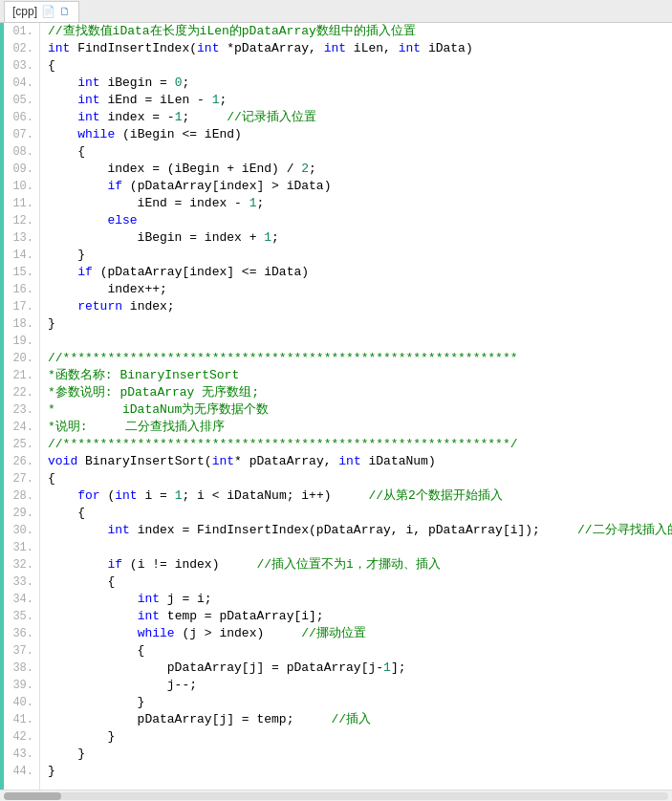  What do you see at coordinates (356, 668) in the screenshot?
I see `code-line: pDataArray[j] = pDataArray[j-1];` at bounding box center [356, 668].